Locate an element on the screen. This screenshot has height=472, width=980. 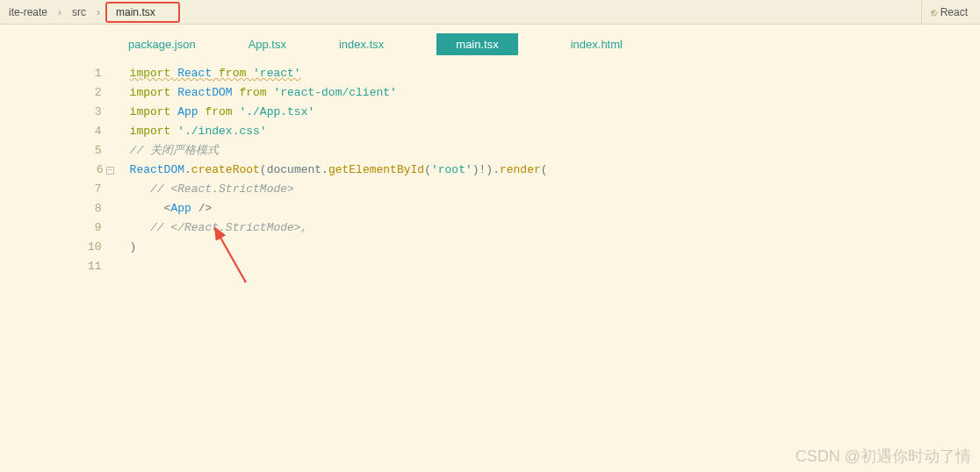
line-number: 8 is located at coordinates (101, 209).